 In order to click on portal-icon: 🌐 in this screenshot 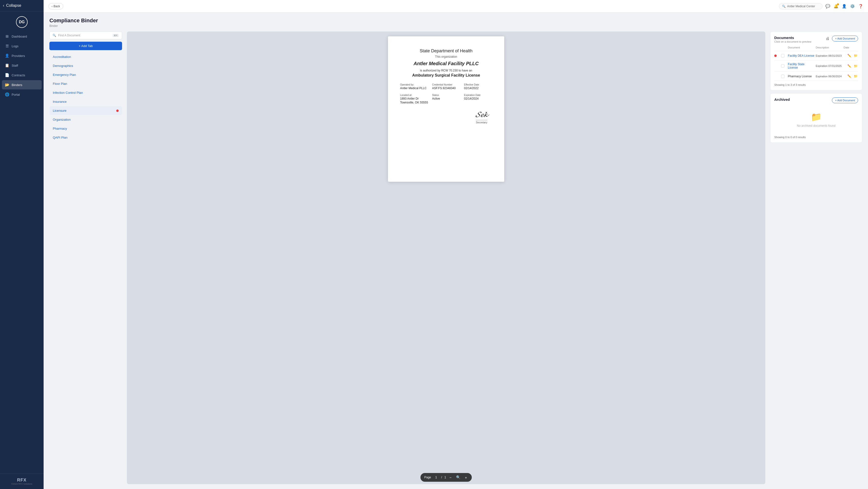, I will do `click(7, 94)`.